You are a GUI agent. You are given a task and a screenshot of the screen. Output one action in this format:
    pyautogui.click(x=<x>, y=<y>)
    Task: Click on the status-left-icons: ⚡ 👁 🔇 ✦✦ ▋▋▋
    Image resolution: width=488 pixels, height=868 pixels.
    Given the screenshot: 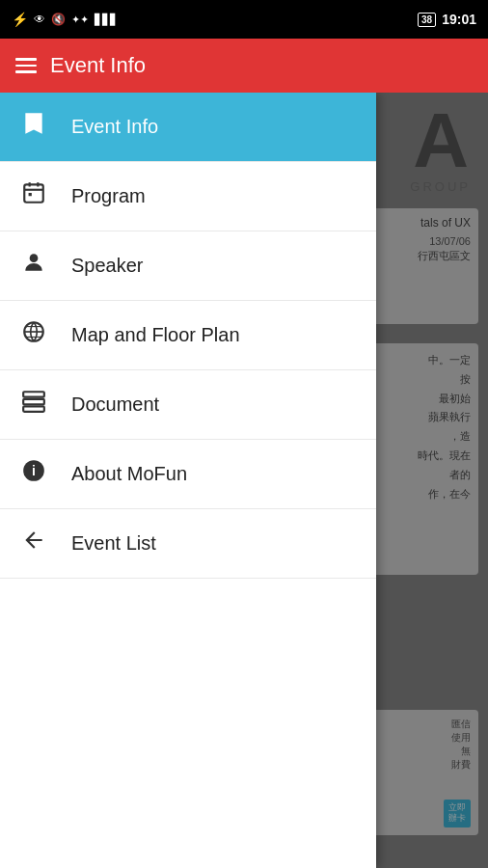 What is the action you would take?
    pyautogui.click(x=65, y=19)
    